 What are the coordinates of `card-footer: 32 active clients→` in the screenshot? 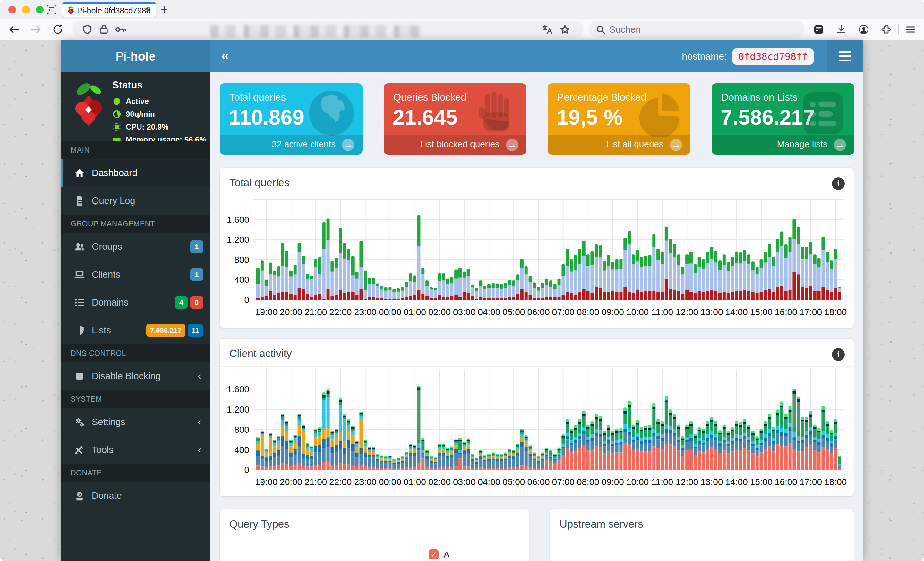 It's located at (291, 145).